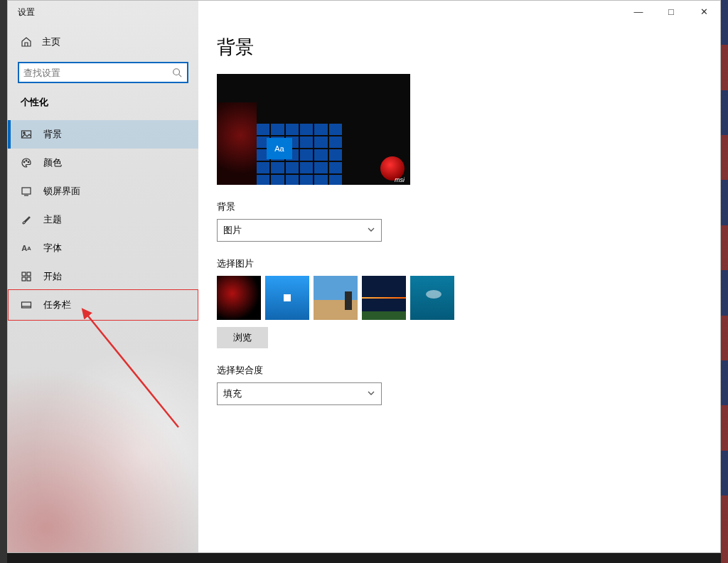  Describe the element at coordinates (103, 42) in the screenshot. I see `sidebar-home: 主页` at that location.